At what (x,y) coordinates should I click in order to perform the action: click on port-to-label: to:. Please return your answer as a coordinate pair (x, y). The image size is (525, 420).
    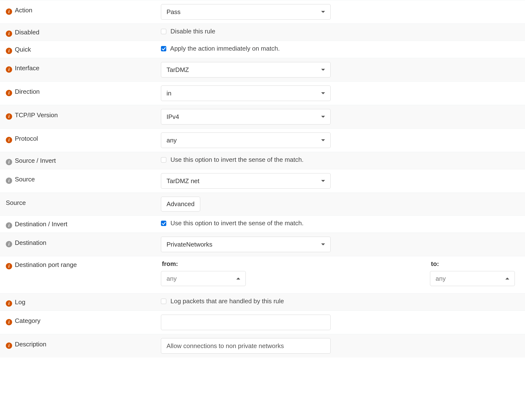
    Looking at the image, I should click on (472, 264).